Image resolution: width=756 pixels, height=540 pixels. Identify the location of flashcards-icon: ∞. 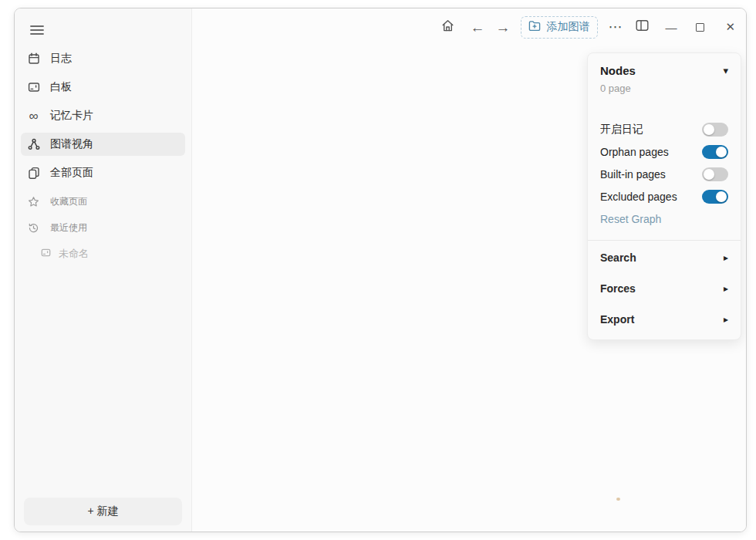
(34, 116).